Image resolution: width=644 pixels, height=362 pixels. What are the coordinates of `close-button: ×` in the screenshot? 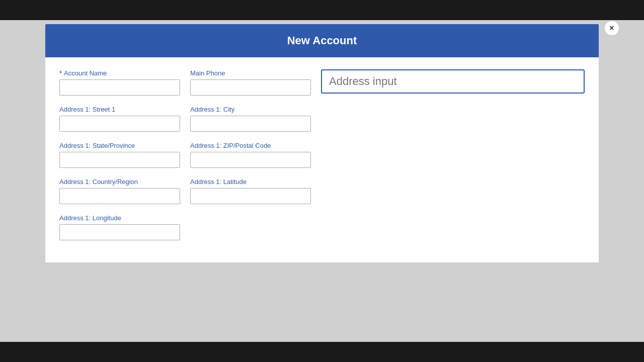 It's located at (612, 28).